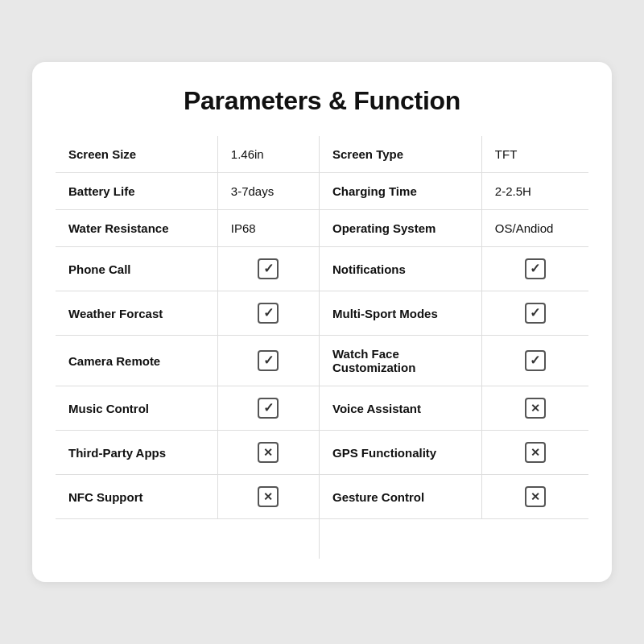 The image size is (644, 644). What do you see at coordinates (400, 229) in the screenshot?
I see `right-label: Operating System` at bounding box center [400, 229].